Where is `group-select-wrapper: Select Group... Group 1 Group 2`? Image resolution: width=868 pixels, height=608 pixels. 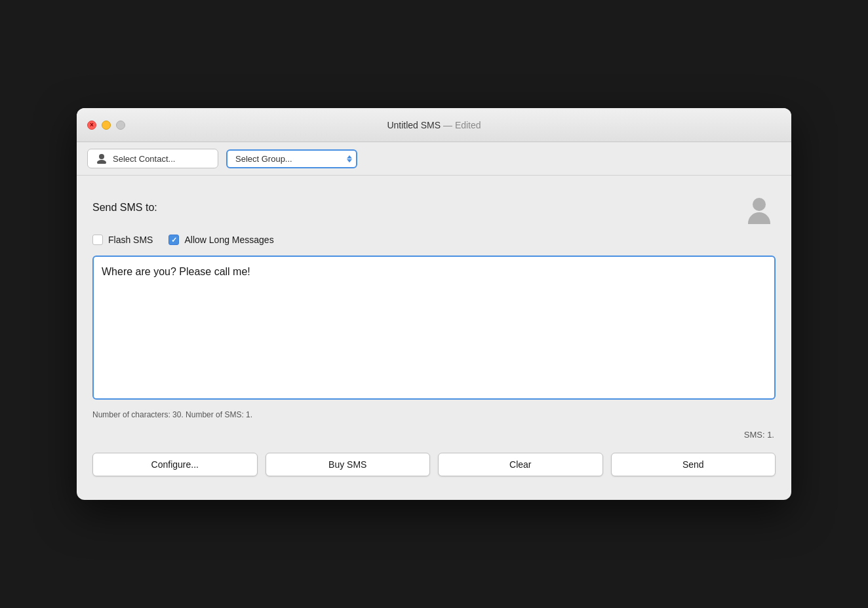
group-select-wrapper: Select Group... Group 1 Group 2 is located at coordinates (292, 159).